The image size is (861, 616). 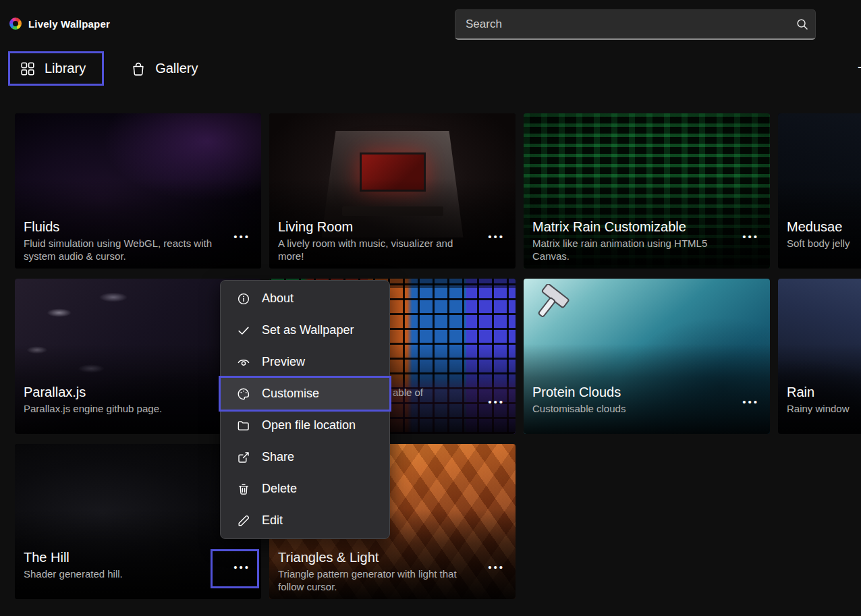 What do you see at coordinates (121, 227) in the screenshot?
I see `card-title: Fluids` at bounding box center [121, 227].